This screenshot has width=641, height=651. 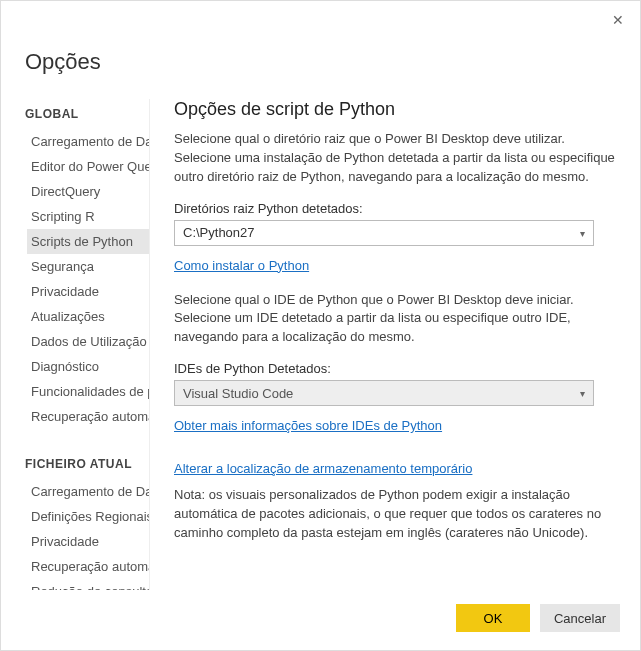 What do you see at coordinates (384, 393) in the screenshot?
I see `ide-select: Visual Studio Code ▾` at bounding box center [384, 393].